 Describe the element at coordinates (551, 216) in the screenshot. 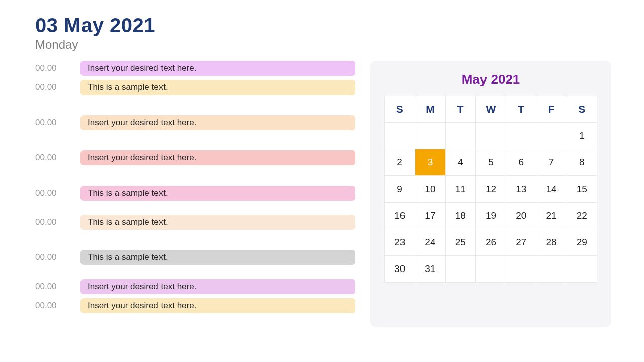

I see `calendar-day: 21` at that location.